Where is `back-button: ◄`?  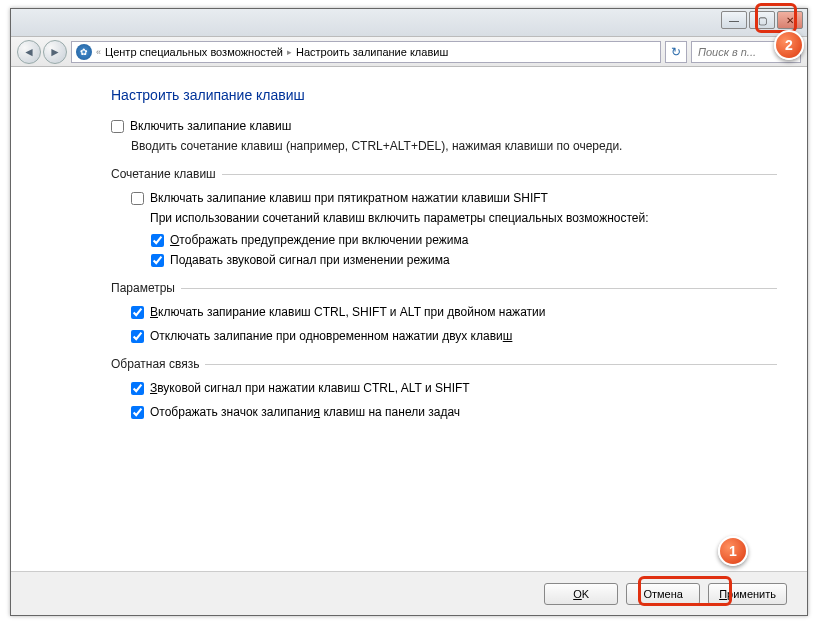
back-button: ◄ is located at coordinates (29, 52).